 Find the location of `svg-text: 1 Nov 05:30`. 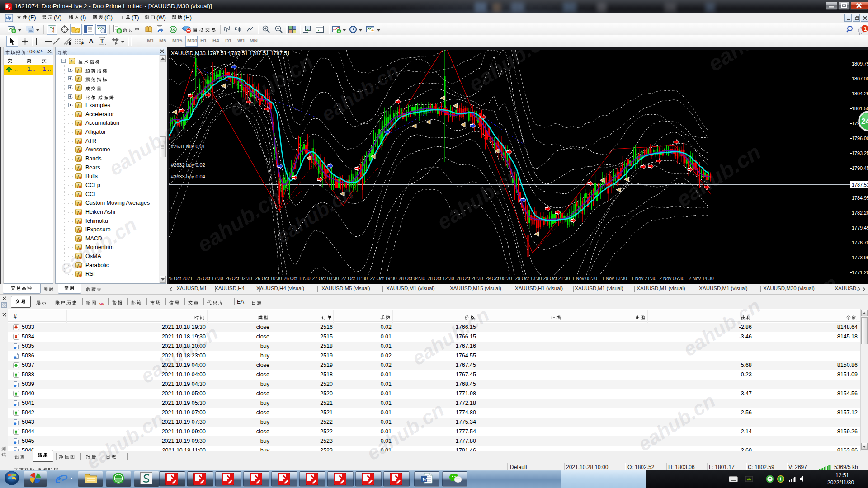

svg-text: 1 Nov 05:30 is located at coordinates (585, 278).